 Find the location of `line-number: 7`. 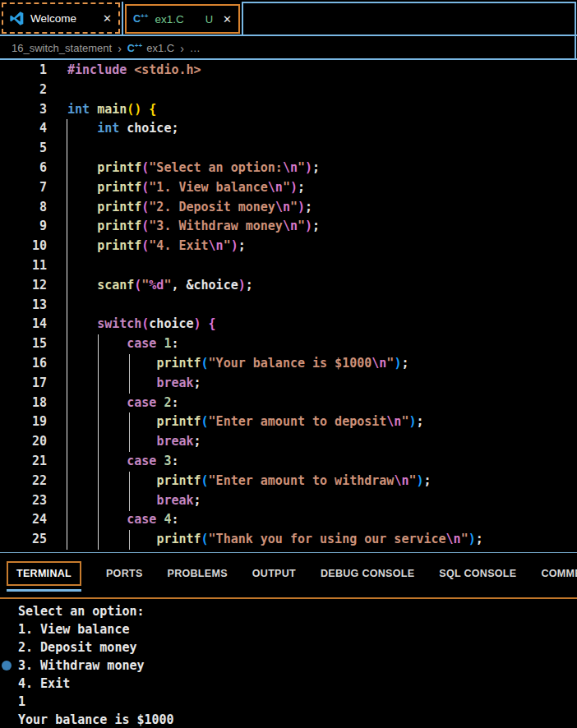

line-number: 7 is located at coordinates (23, 188).